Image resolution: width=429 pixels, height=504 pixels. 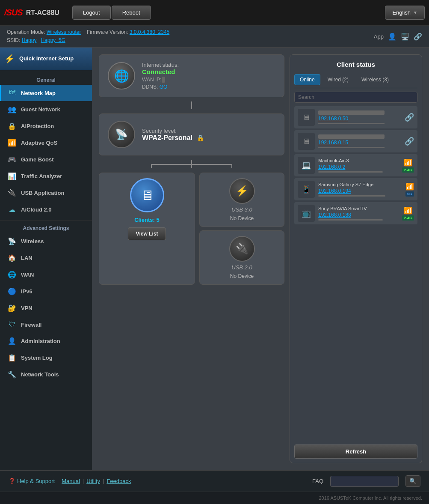 I want to click on ssid-5g-link: Happy_5G, so click(x=53, y=40).